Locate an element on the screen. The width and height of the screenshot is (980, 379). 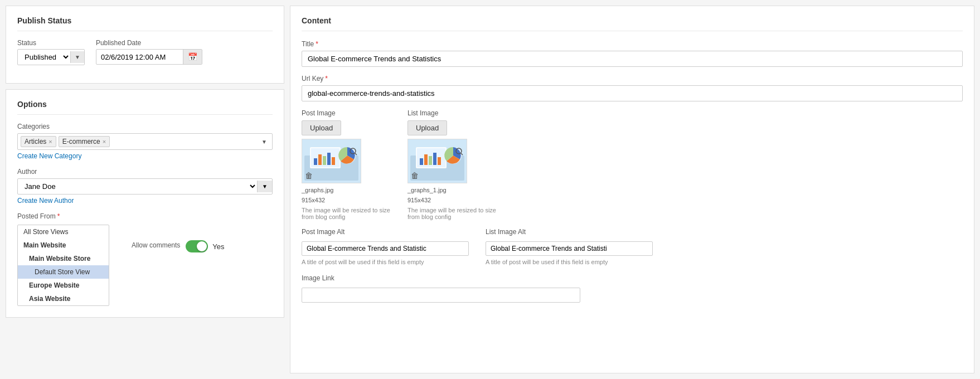
author-label: Author is located at coordinates (145, 172).